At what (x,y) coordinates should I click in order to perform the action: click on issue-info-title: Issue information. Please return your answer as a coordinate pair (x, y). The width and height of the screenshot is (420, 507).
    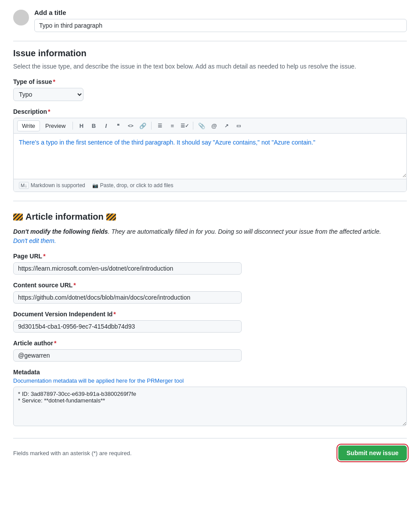
    Looking at the image, I should click on (210, 54).